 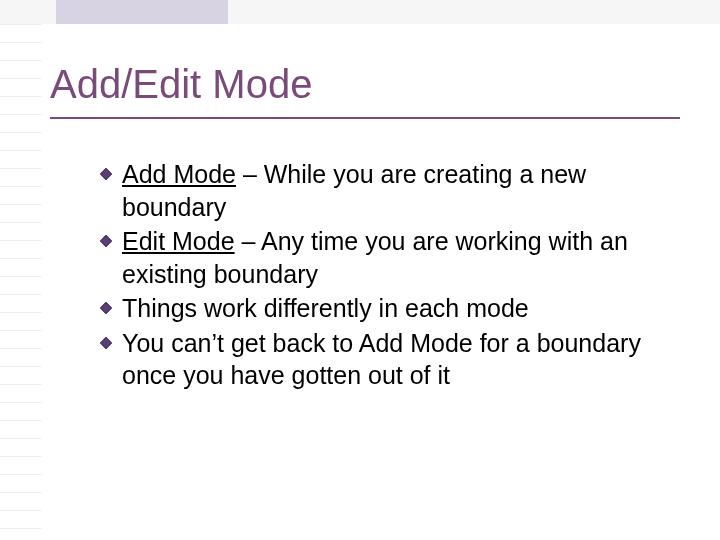 What do you see at coordinates (365, 90) in the screenshot?
I see `slide-title: Add/Edit Mode` at bounding box center [365, 90].